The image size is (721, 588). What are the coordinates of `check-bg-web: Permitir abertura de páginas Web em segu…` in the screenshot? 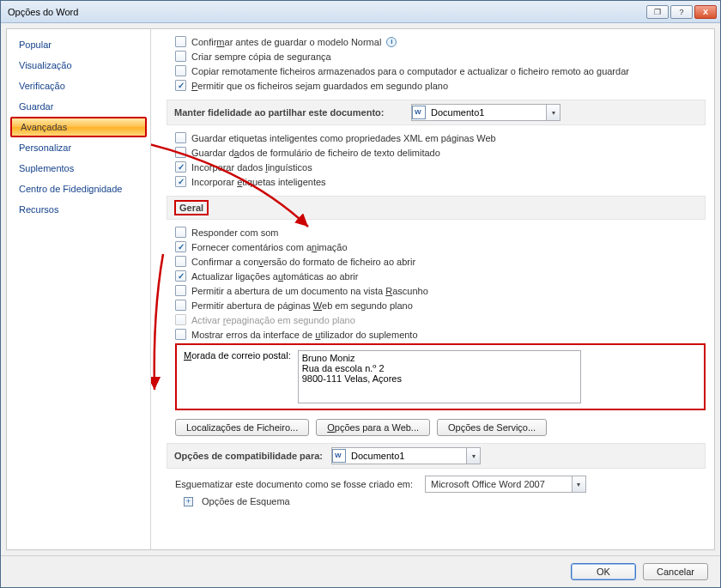 It's located at (436, 306).